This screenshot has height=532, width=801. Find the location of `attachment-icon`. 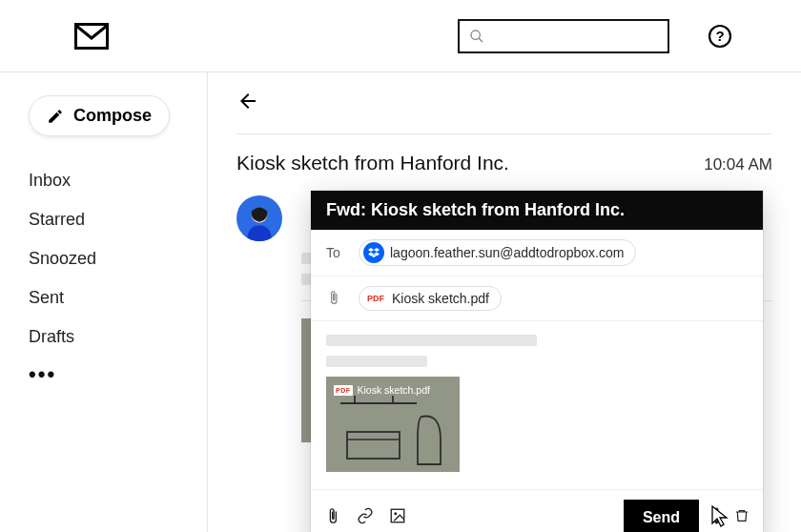

attachment-icon is located at coordinates (337, 299).